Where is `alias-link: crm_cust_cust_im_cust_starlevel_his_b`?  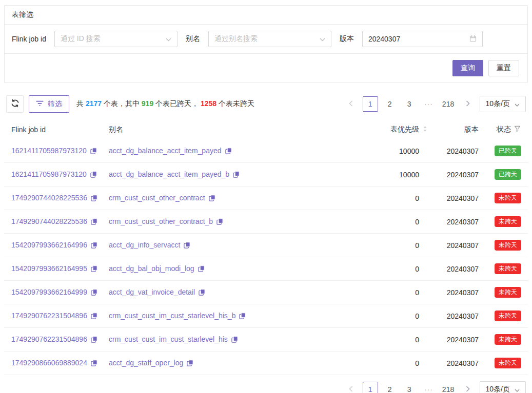 alias-link: crm_cust_cust_im_cust_starlevel_his_b is located at coordinates (172, 316).